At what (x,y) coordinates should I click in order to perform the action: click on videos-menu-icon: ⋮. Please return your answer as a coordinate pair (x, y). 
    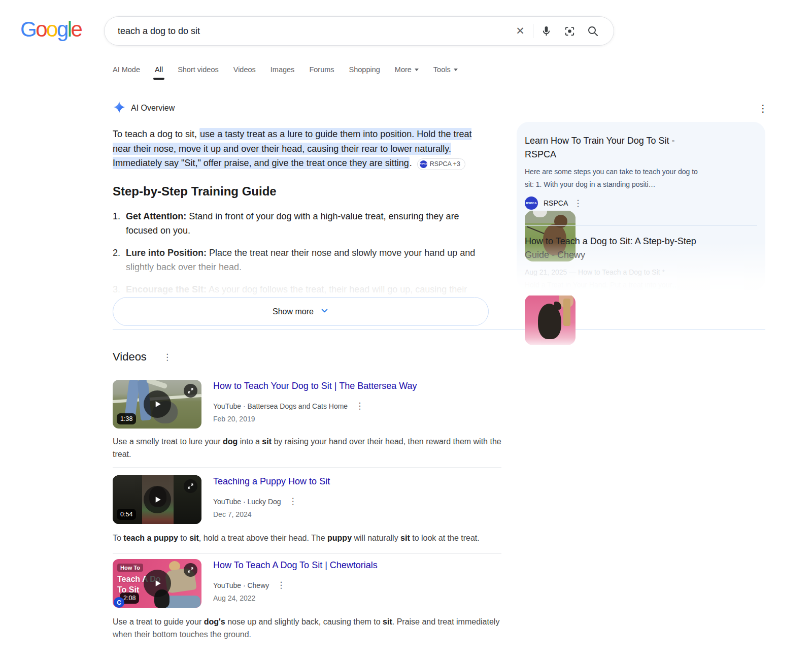
    Looking at the image, I should click on (167, 357).